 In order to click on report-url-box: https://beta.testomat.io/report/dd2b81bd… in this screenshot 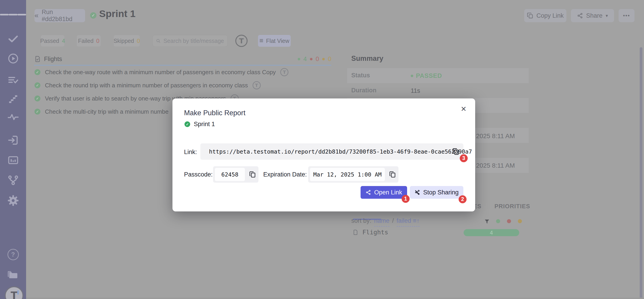, I will do `click(332, 152)`.